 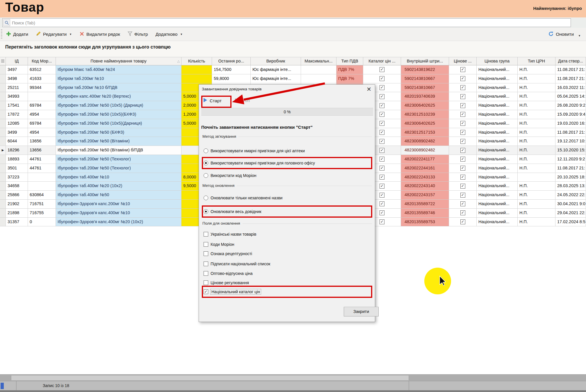 What do you see at coordinates (369, 89) in the screenshot?
I see `close-icon: ✕` at bounding box center [369, 89].